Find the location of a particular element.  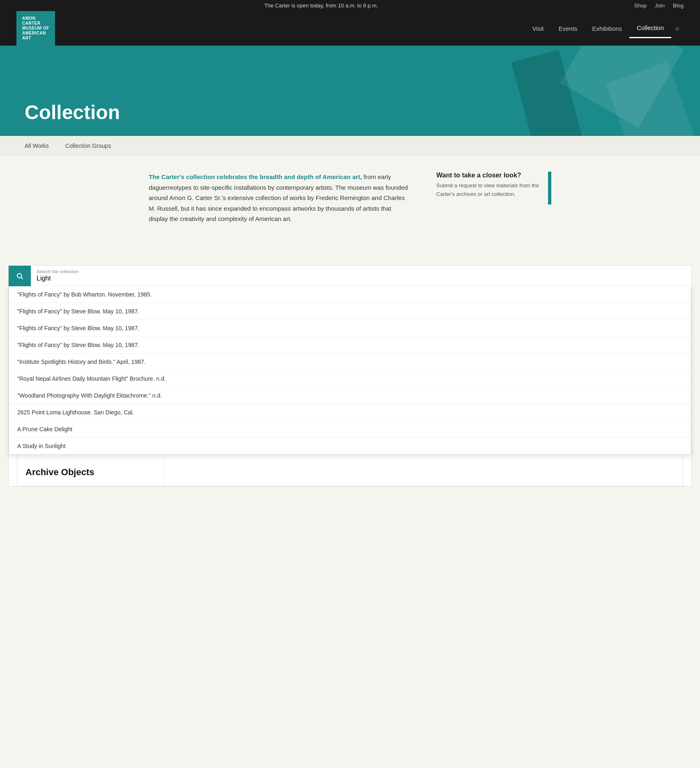

search-icon: ⌕ is located at coordinates (677, 28).